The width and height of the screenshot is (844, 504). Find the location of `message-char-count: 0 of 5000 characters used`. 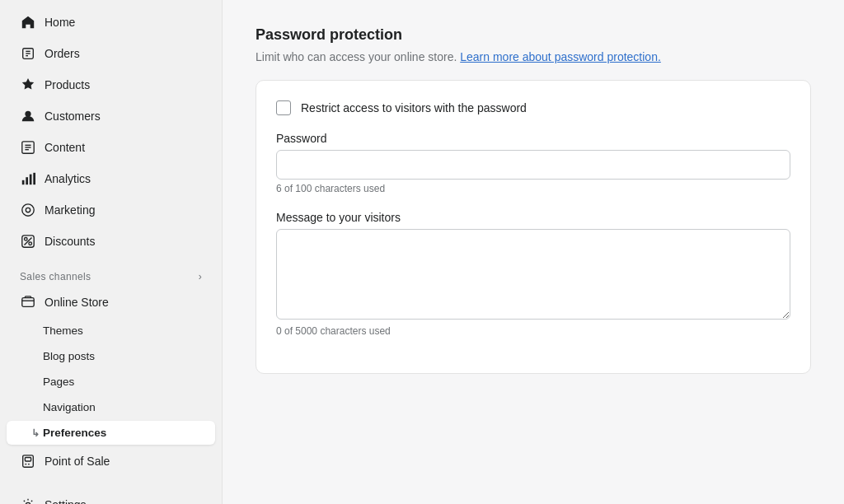

message-char-count: 0 of 5000 characters used is located at coordinates (533, 331).